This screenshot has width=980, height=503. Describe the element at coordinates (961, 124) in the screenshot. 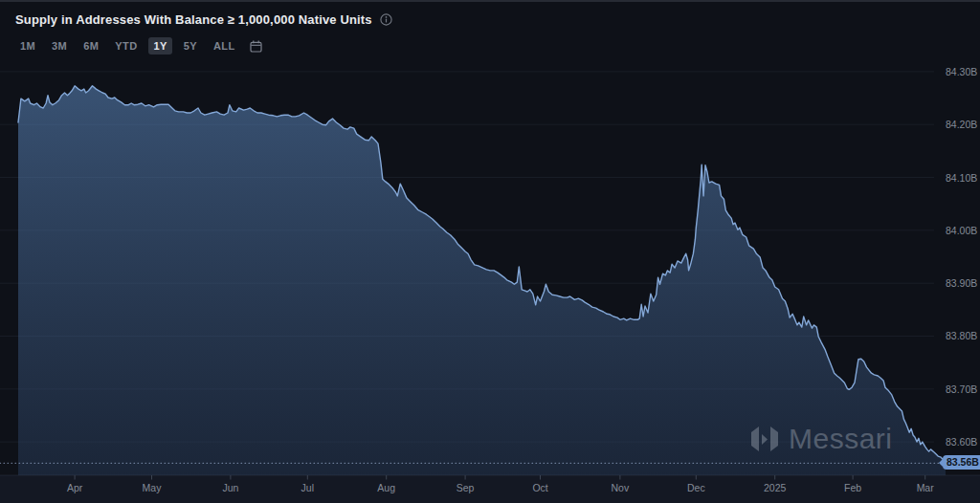

I see `y-axis-label: 84.20B` at that location.